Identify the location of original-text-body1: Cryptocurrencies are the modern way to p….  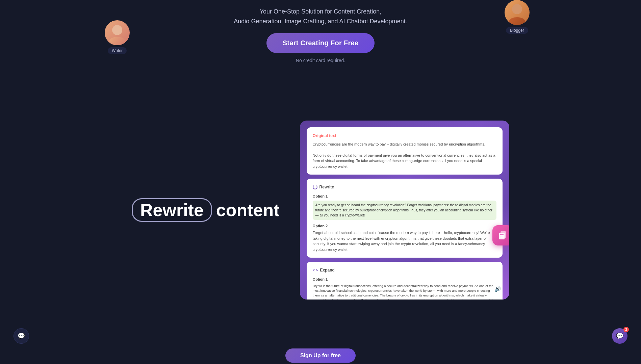
(405, 145).